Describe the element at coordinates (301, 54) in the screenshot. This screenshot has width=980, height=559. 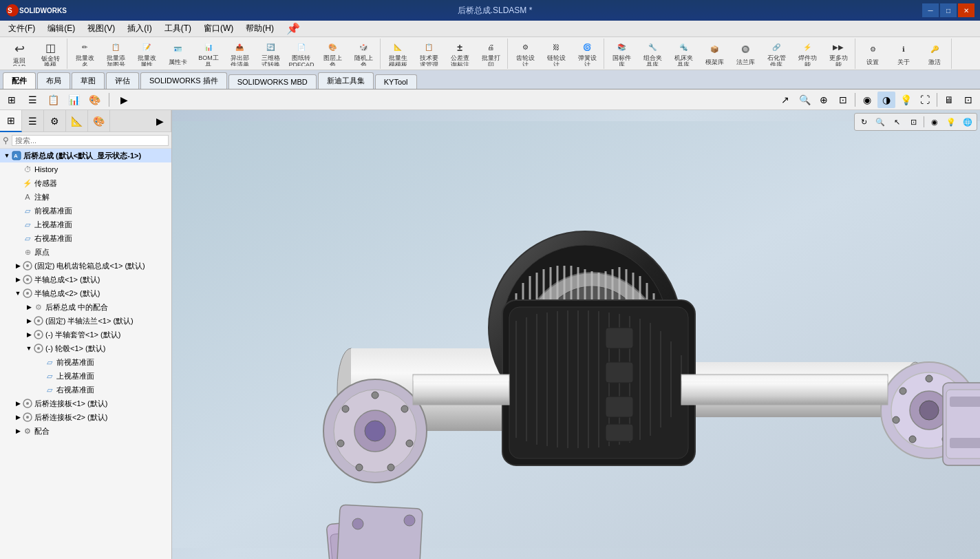
I see `tb-pdf: 📄 图纸转PDFCAD` at that location.